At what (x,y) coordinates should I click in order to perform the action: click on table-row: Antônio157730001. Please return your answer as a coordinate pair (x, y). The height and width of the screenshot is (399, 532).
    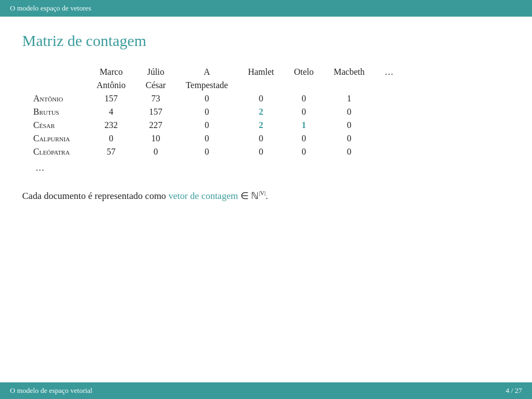
    Looking at the image, I should click on (218, 99).